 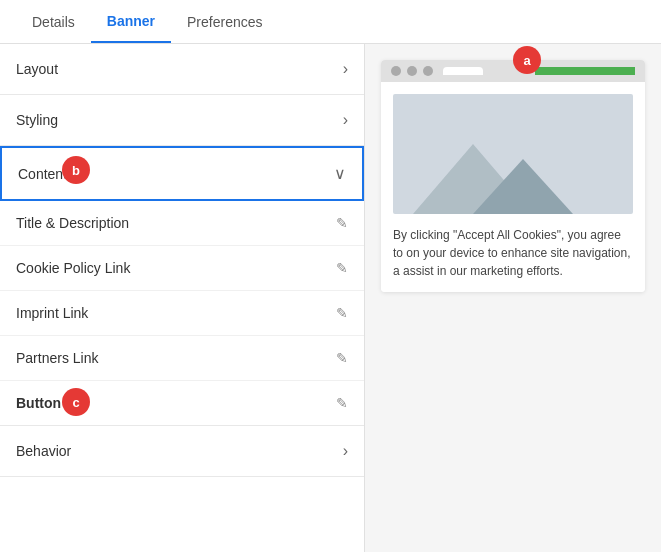 I want to click on sub-item-title-description-label: Title & Description, so click(x=72, y=223).